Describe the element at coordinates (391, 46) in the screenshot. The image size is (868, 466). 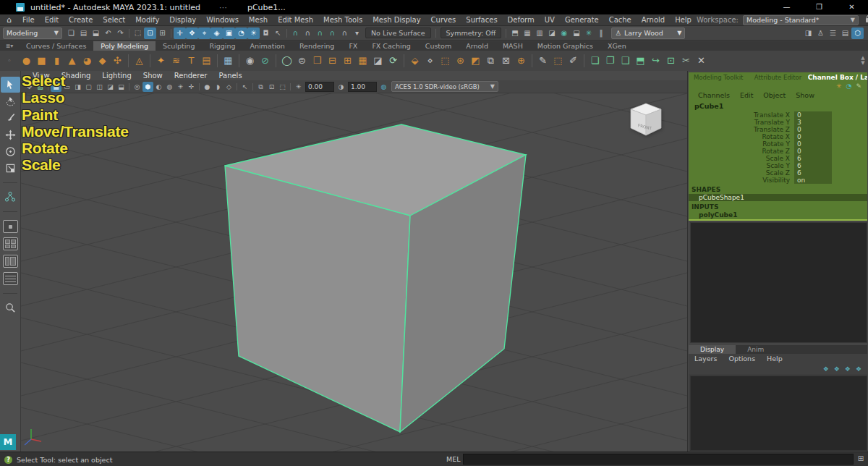
I see `shelf-tab: FX Caching` at that location.